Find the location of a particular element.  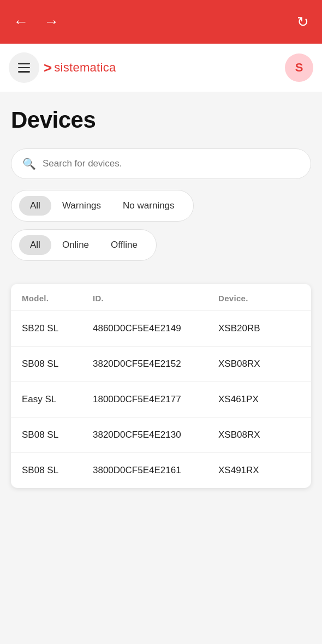

filter-warnings: Warnings is located at coordinates (82, 206).